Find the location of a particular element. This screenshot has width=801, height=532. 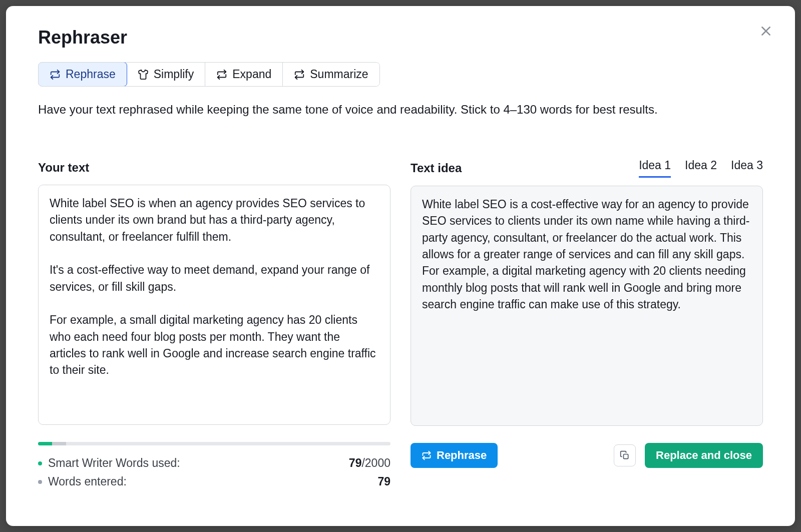

rephrase-action-icon is located at coordinates (427, 455).